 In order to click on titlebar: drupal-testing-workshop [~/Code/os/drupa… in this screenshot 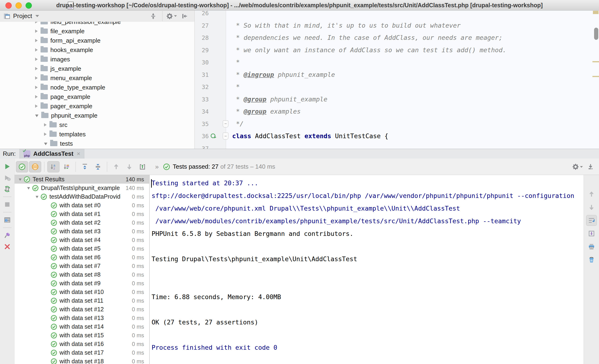, I will do `click(300, 5)`.